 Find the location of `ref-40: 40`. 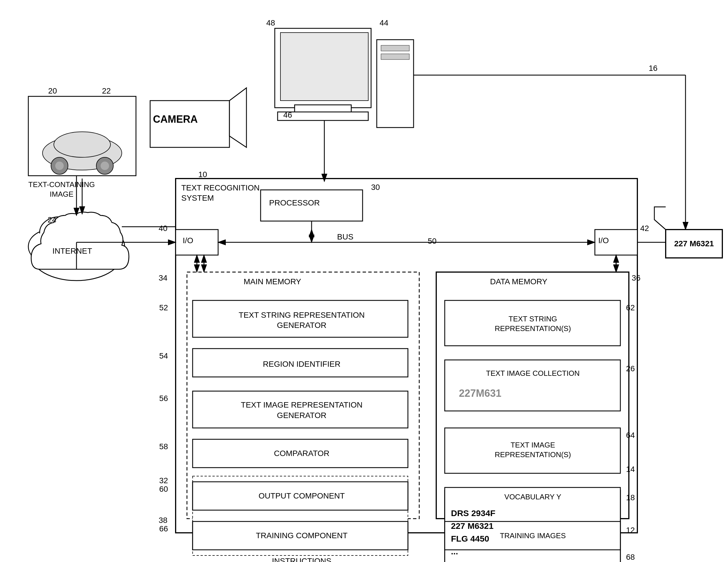

ref-40: 40 is located at coordinates (163, 228).